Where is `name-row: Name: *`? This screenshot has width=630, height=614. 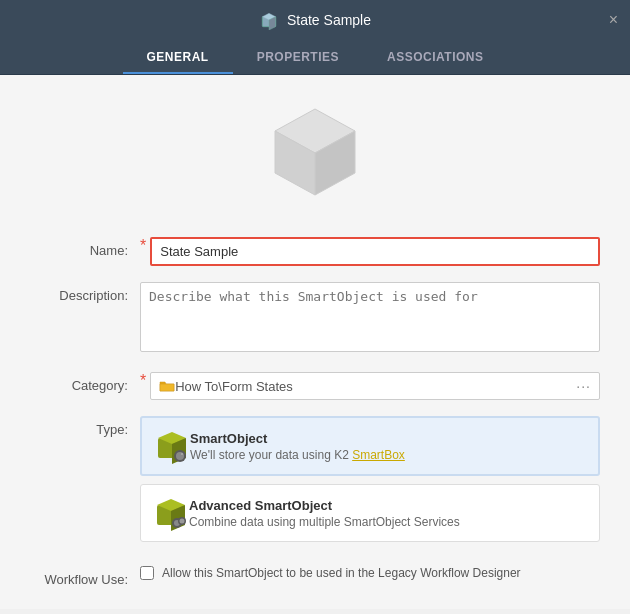 name-row: Name: * is located at coordinates (315, 252).